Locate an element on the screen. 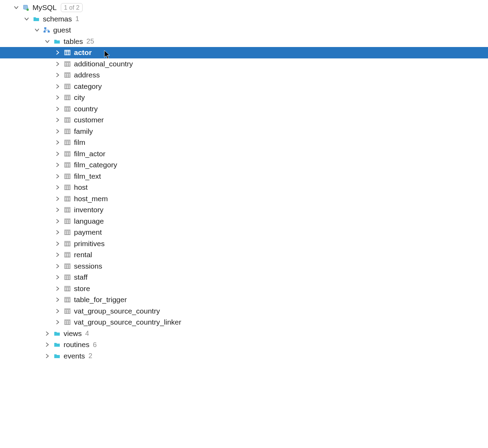 This screenshot has width=488, height=448. table-payment: payment is located at coordinates (244, 232).